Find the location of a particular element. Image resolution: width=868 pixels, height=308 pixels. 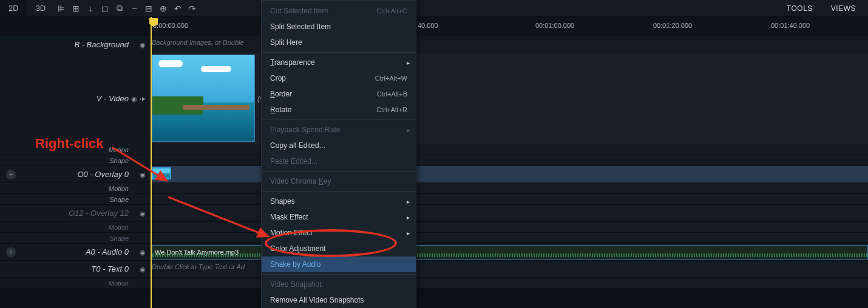

track-header-background: B - Background ◉ is located at coordinates (75, 45).